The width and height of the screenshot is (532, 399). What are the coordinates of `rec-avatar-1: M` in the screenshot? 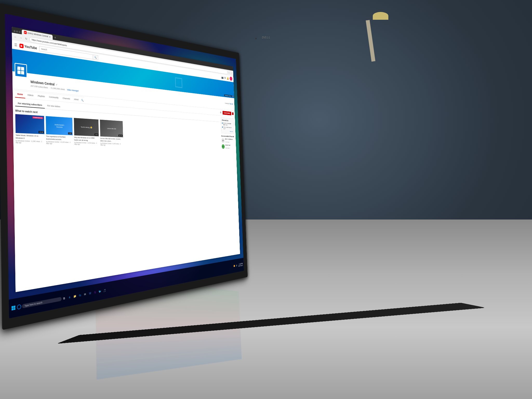 It's located at (223, 140).